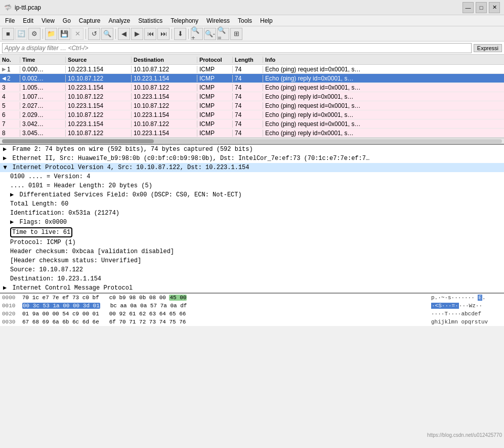  What do you see at coordinates (266, 21) in the screenshot?
I see `menu-help: Help` at bounding box center [266, 21].